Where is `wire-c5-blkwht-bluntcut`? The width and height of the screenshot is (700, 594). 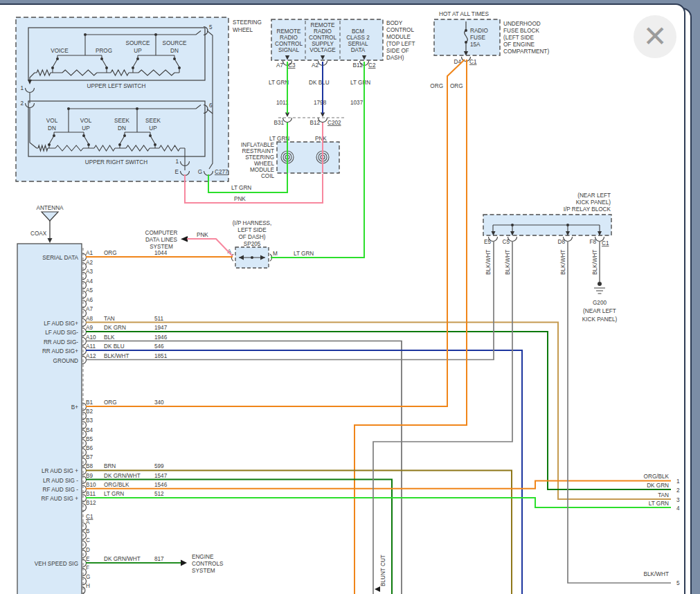
wire-c5-blkwht-bluntcut is located at coordinates (443, 417).